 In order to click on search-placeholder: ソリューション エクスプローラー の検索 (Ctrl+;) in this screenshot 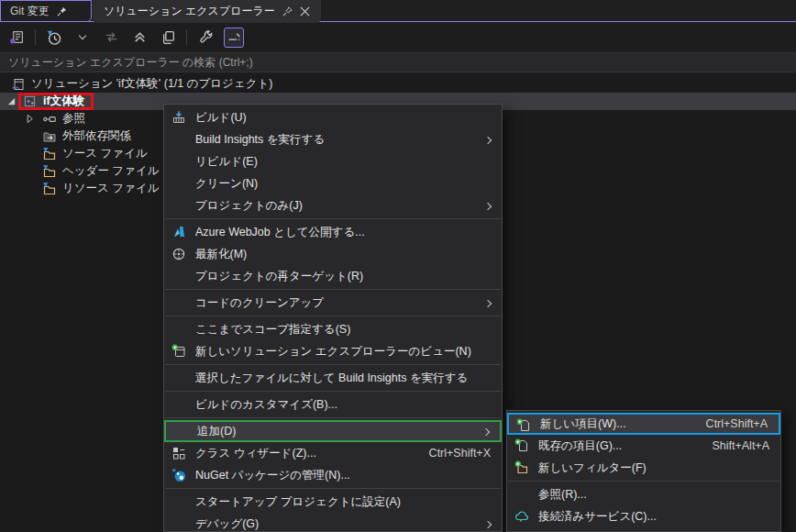, I will do `click(130, 62)`.